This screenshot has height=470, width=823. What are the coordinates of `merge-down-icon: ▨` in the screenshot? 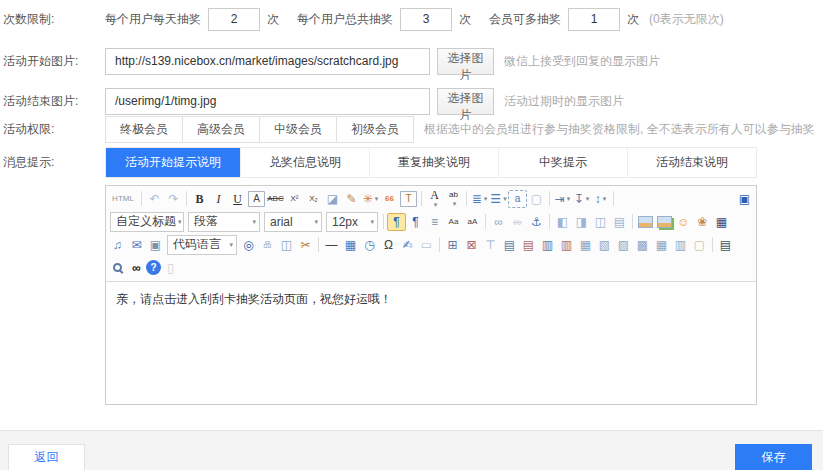 It's located at (624, 245).